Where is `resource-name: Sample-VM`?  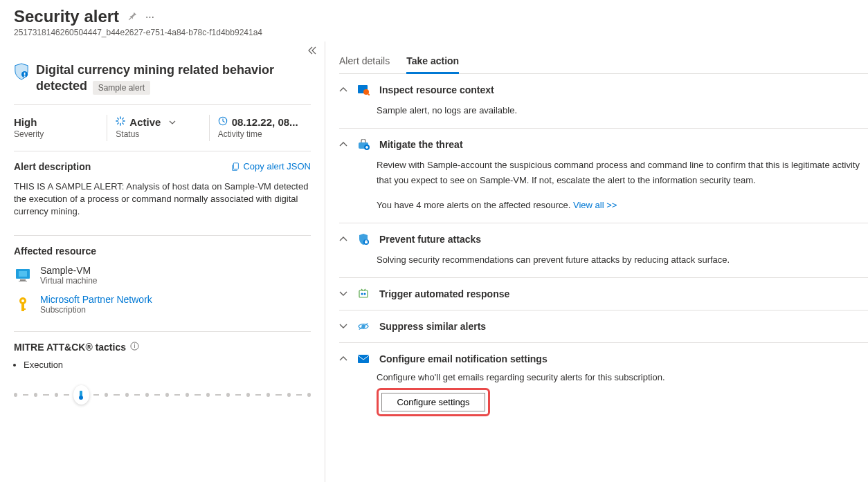
resource-name: Sample-VM is located at coordinates (69, 270).